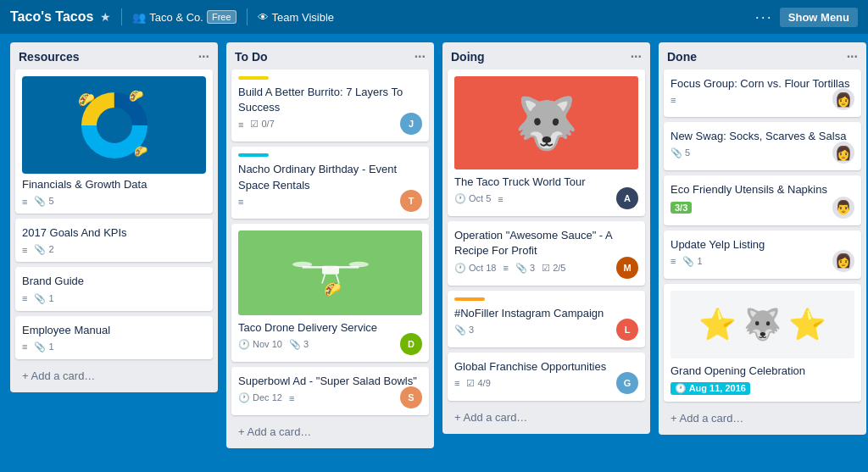 The image size is (868, 472). I want to click on card-meta-grand-opening: 🕐 Aug 11, 2016, so click(763, 388).